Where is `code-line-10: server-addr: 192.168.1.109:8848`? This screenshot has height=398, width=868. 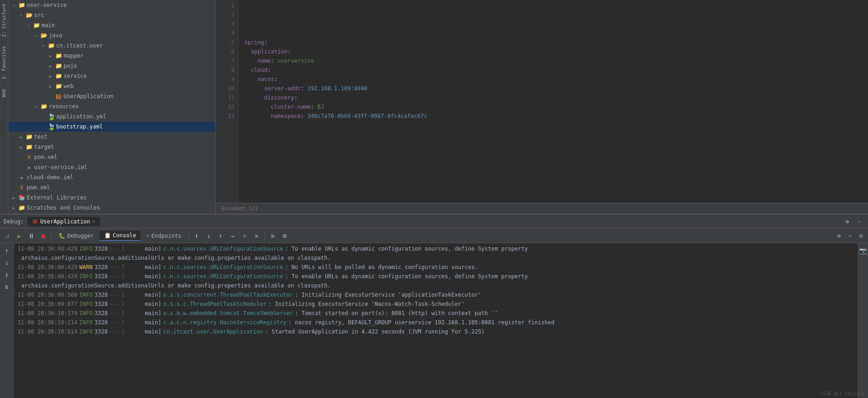 code-line-10: server-addr: 192.168.1.109:8848 is located at coordinates (556, 88).